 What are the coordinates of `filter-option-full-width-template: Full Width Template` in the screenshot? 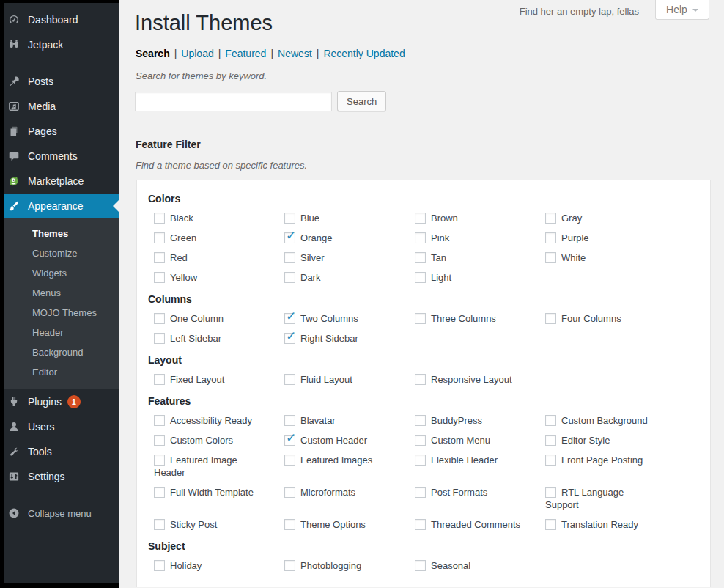 It's located at (213, 499).